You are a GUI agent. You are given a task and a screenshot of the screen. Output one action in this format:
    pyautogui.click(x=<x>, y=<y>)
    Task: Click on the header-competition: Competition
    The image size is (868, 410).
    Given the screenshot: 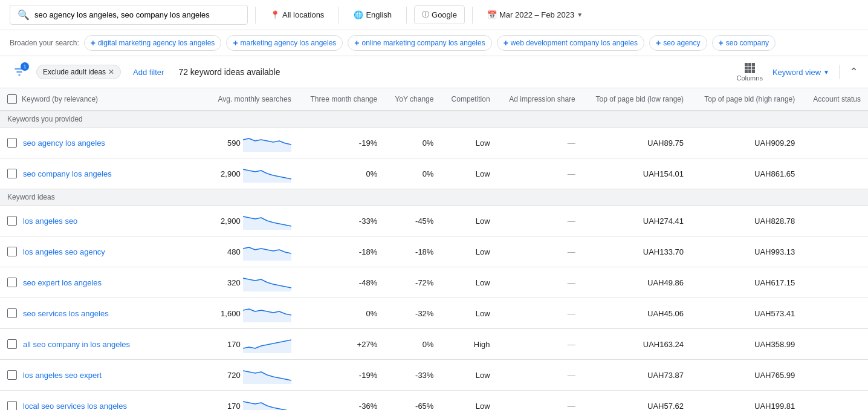 What is the action you would take?
    pyautogui.click(x=469, y=99)
    